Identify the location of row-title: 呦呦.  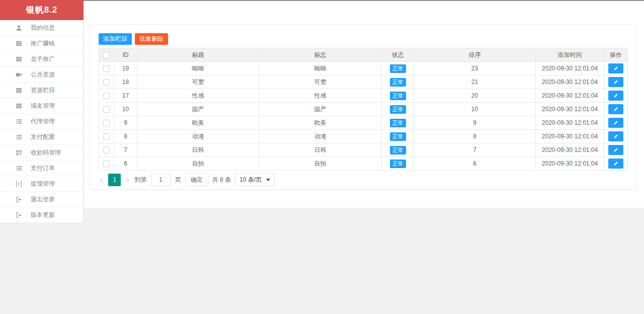
(198, 68).